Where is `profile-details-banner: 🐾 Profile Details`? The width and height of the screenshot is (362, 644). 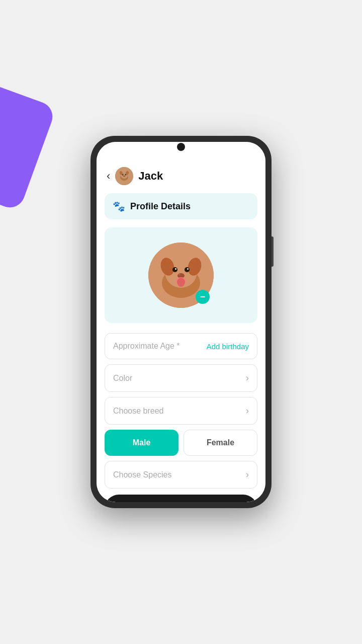
profile-details-banner: 🐾 Profile Details is located at coordinates (181, 206).